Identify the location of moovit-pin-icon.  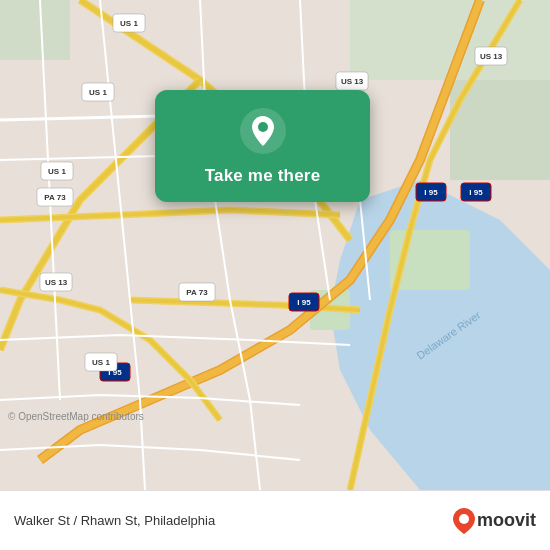
(464, 521).